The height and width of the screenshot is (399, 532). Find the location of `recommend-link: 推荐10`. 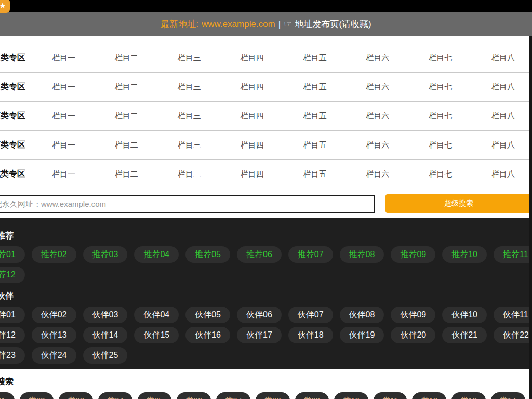

recommend-link: 推荐10 is located at coordinates (464, 255).